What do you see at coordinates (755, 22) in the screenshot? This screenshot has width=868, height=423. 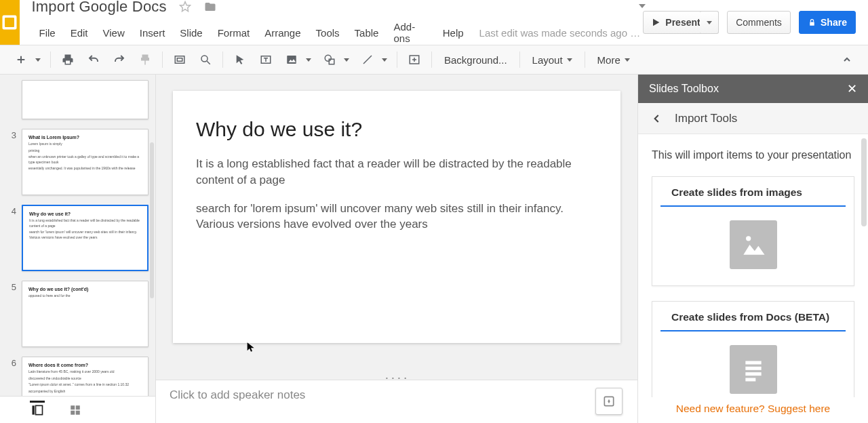 I see `header-actions: Present Comments Share` at bounding box center [755, 22].